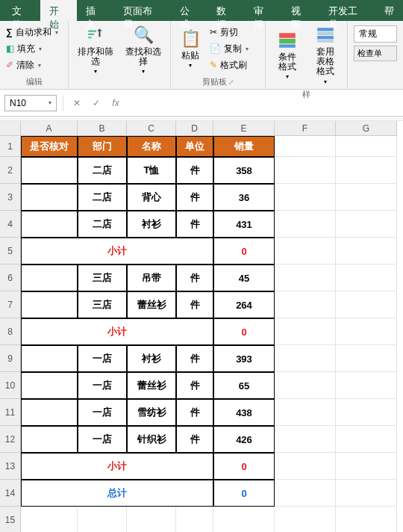 The width and height of the screenshot is (403, 532). Describe the element at coordinates (49, 146) in the screenshot. I see `cell: 是否核对` at that location.